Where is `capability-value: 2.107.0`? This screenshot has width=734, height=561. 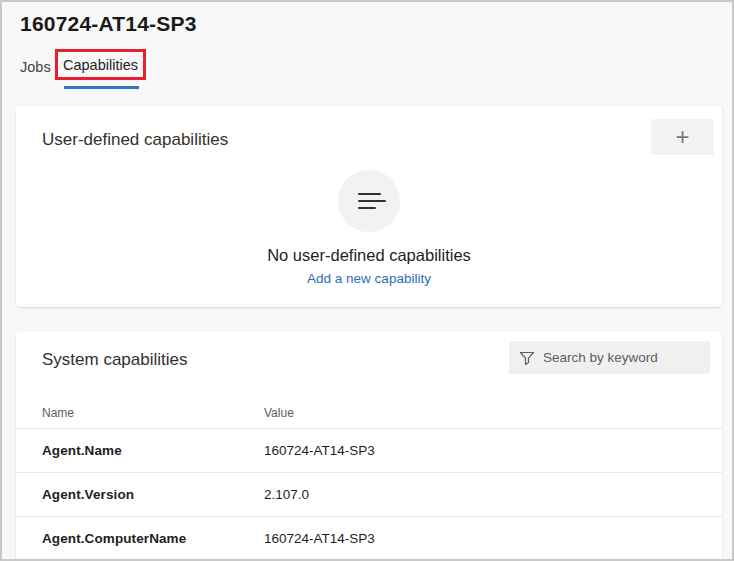
capability-value: 2.107.0 is located at coordinates (286, 494).